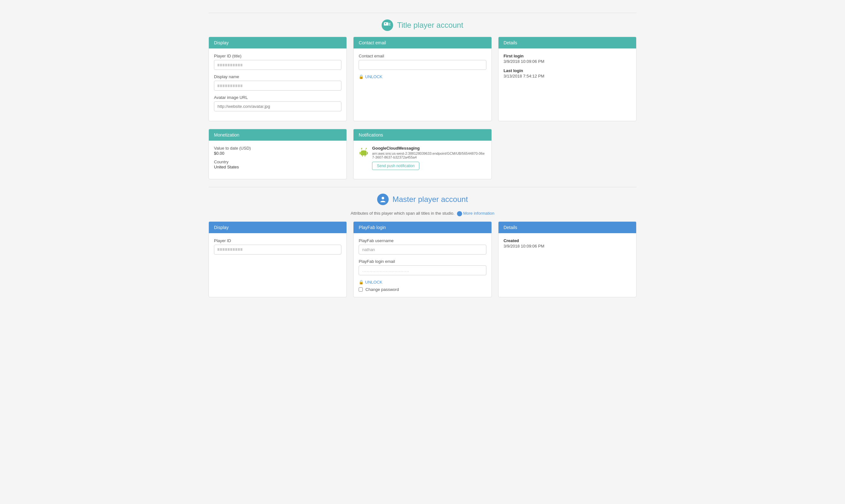 Image resolution: width=845 pixels, height=504 pixels. What do you see at coordinates (277, 167) in the screenshot?
I see `country-value: United States` at bounding box center [277, 167].